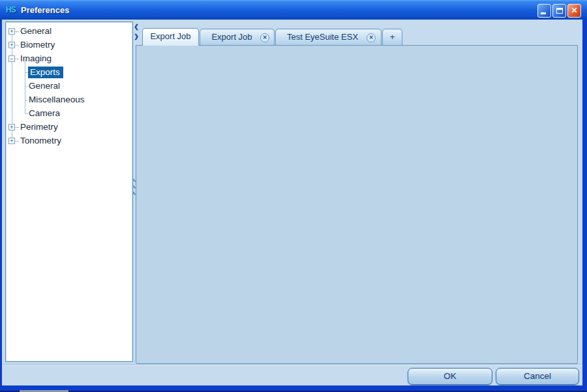  I want to click on tree-item-tonometry: Tonometry, so click(40, 141).